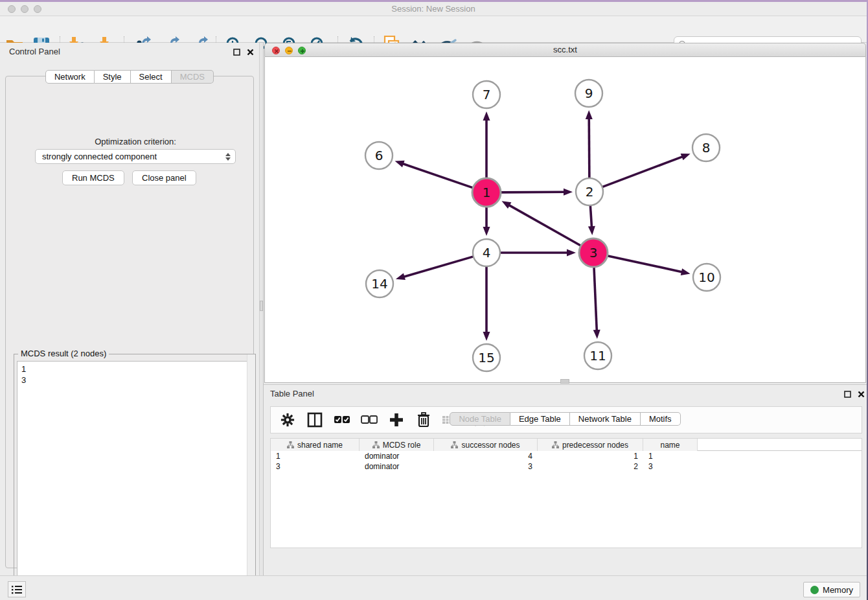 The image size is (868, 600). I want to click on close-panel-icon, so click(250, 52).